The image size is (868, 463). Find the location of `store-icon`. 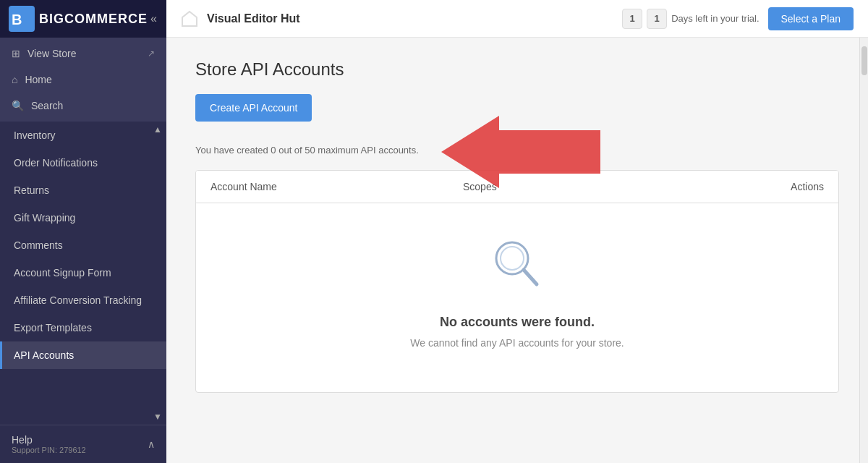

store-icon is located at coordinates (190, 19).